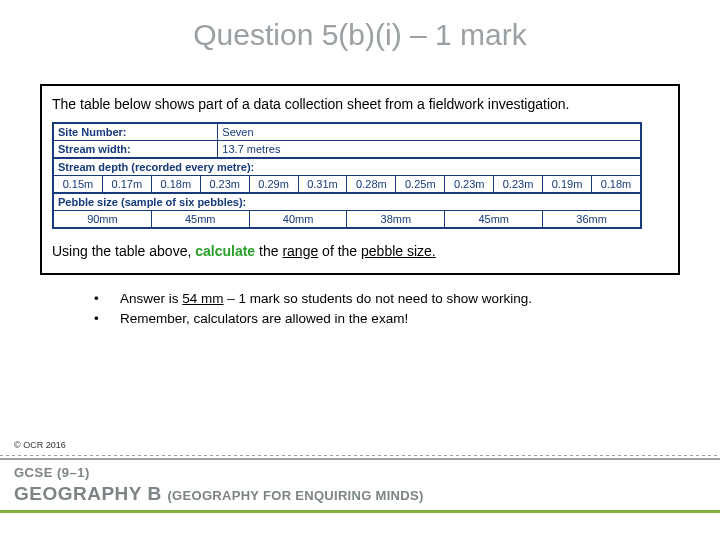 The image size is (720, 540). What do you see at coordinates (407, 310) in the screenshot?
I see `answer-notes: • Answer is 54 mm – 1 mark so students d…` at bounding box center [407, 310].